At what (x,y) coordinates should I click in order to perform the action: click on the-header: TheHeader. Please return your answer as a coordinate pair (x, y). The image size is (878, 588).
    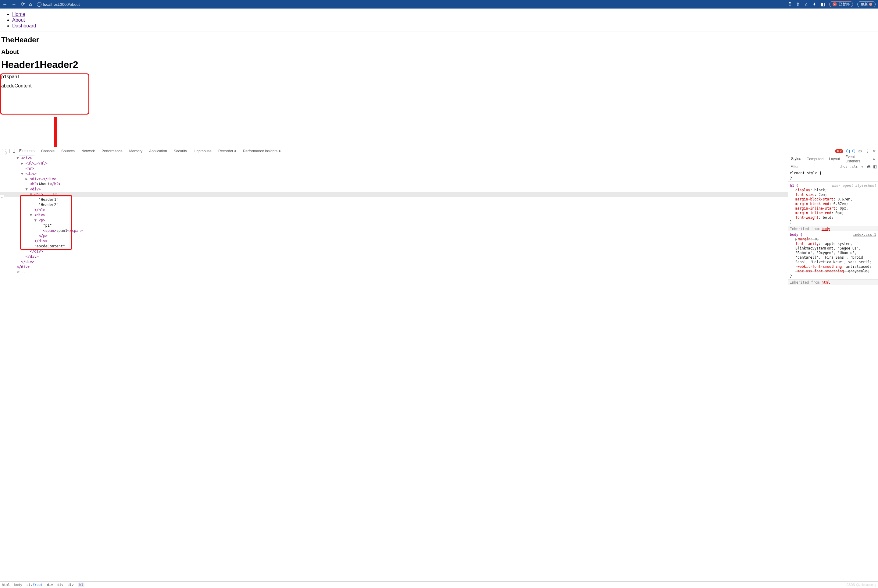
    Looking at the image, I should click on (440, 40).